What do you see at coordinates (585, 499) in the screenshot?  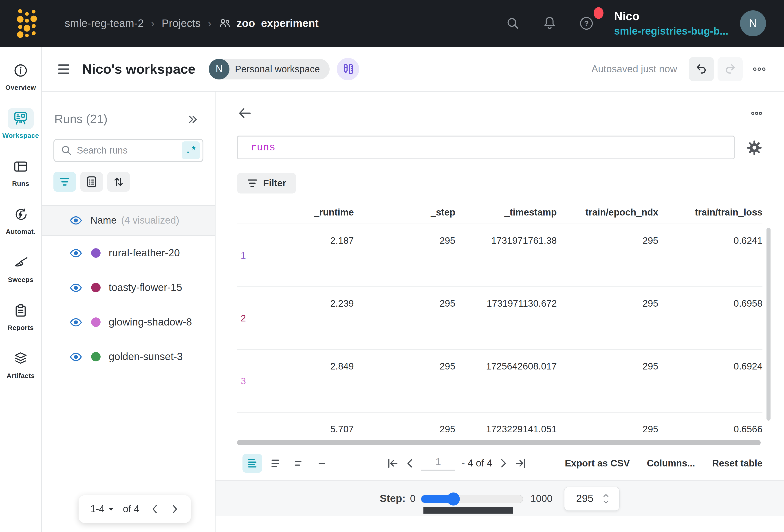 I see `step-value-input` at bounding box center [585, 499].